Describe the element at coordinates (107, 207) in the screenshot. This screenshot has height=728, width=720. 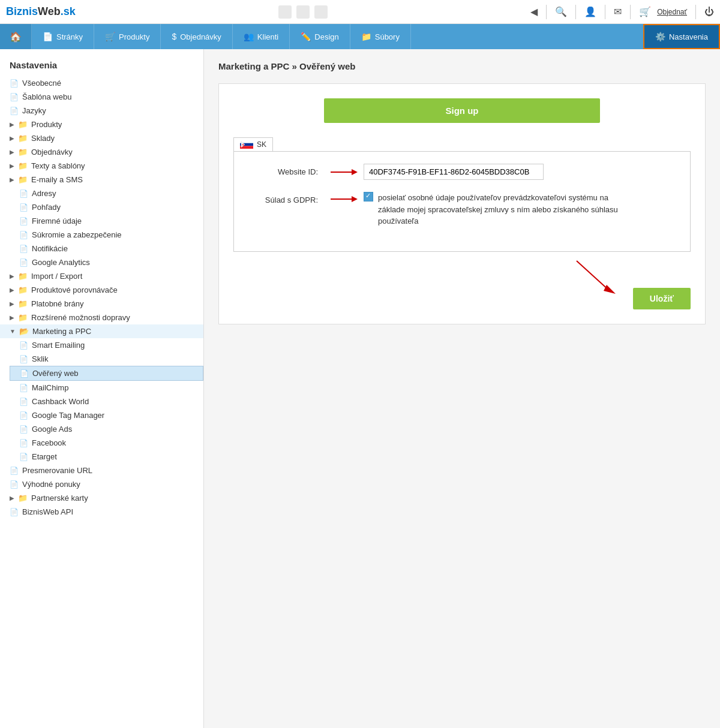
I see `sidebar-item-pohlady: 📄 Pohľady` at that location.